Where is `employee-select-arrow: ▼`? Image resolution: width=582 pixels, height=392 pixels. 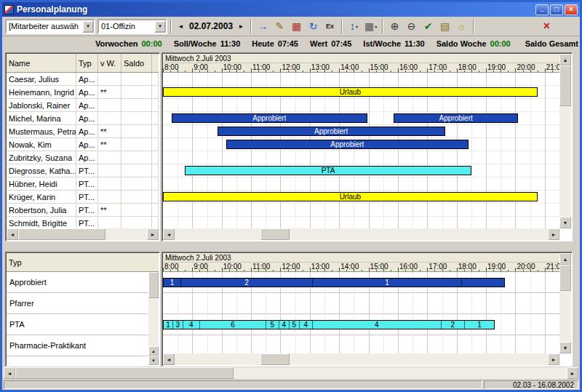 employee-select-arrow: ▼ is located at coordinates (88, 26).